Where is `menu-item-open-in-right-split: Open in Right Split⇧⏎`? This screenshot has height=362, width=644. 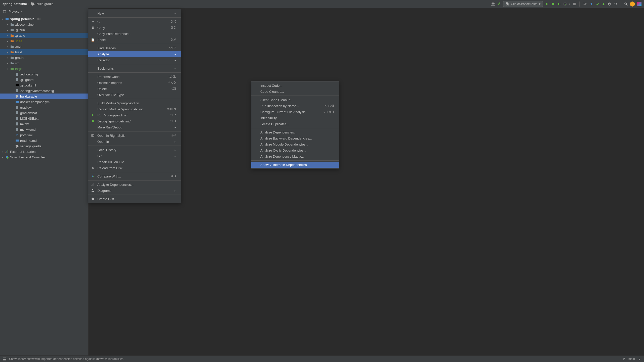
menu-item-open-in-right-split: Open in Right Split⇧⏎ is located at coordinates (135, 135).